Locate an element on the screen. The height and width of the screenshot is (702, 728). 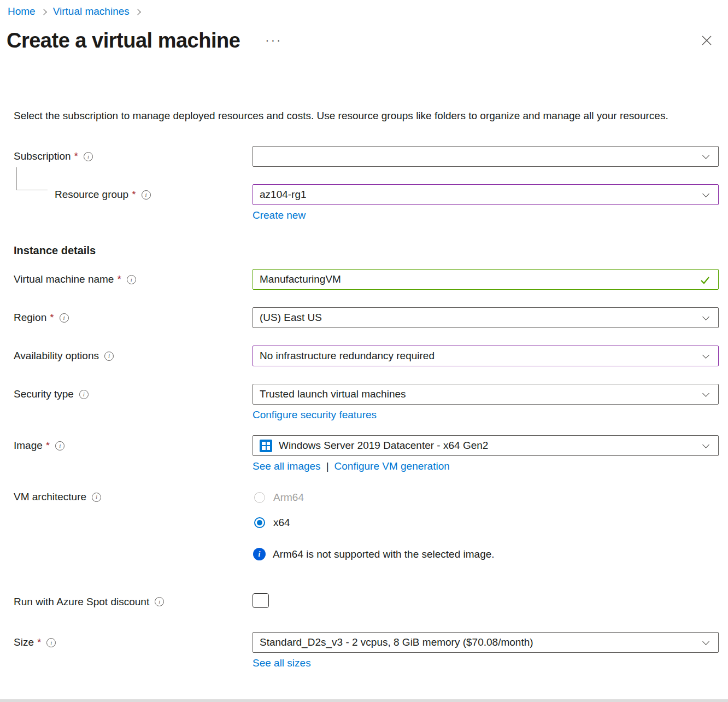
arm64-info-message: Arm64 is not supported with the selected… is located at coordinates (384, 554).